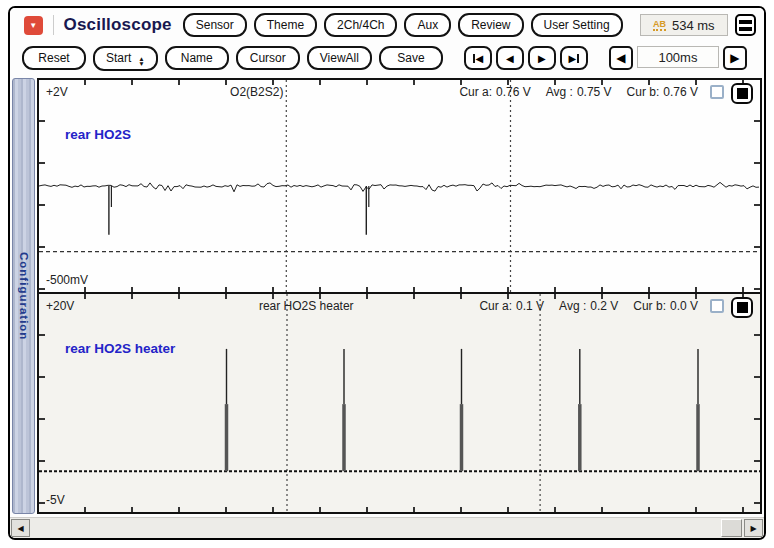 This screenshot has width=774, height=548. I want to click on review-button: Review, so click(490, 25).